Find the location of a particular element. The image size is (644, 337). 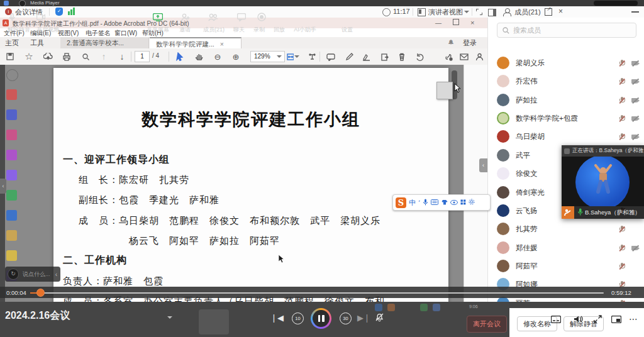

chat-input-placeholder: 说点什么... is located at coordinates (36, 274).